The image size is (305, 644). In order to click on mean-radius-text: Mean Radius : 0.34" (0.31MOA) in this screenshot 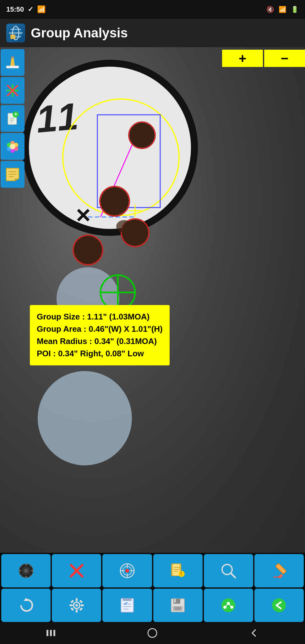, I will do `click(100, 341)`.